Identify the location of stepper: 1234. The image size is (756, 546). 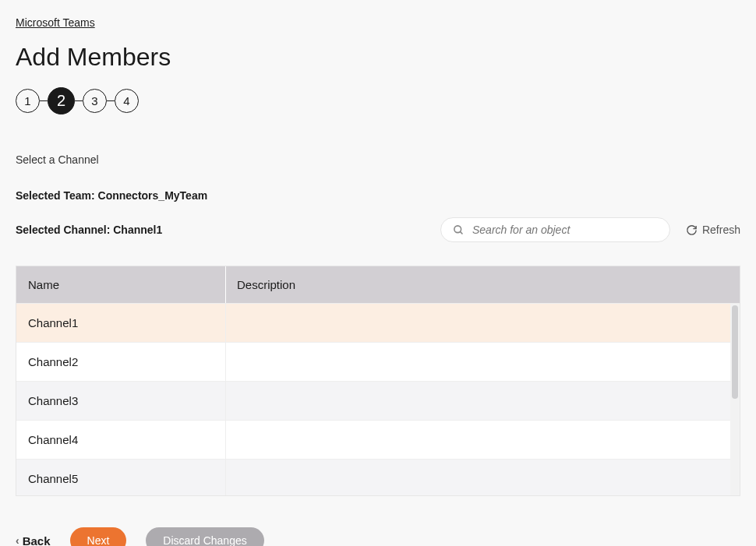
(378, 101).